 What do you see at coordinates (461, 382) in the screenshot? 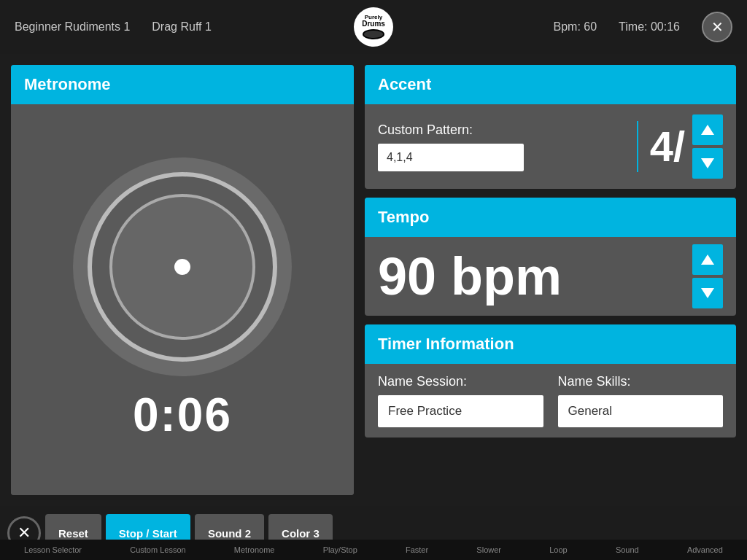
I see `name-session-label: Name Session:` at bounding box center [461, 382].